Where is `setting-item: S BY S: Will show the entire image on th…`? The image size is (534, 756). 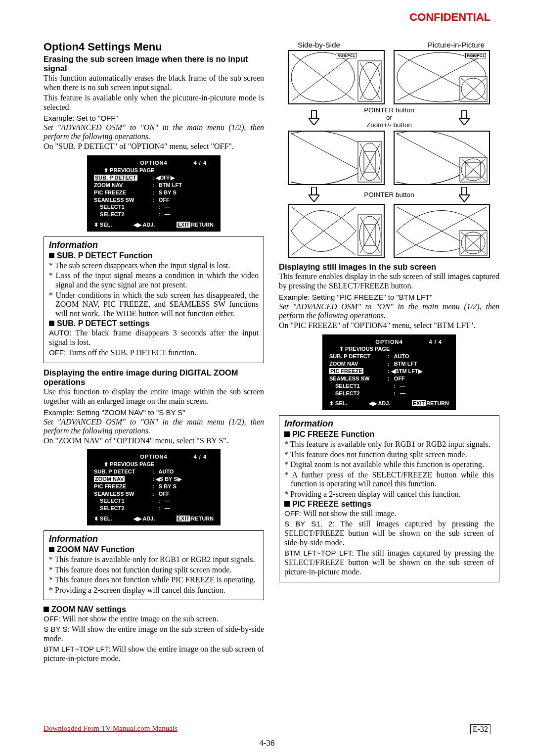 setting-item: S BY S: Will show the entire image on th… is located at coordinates (154, 634).